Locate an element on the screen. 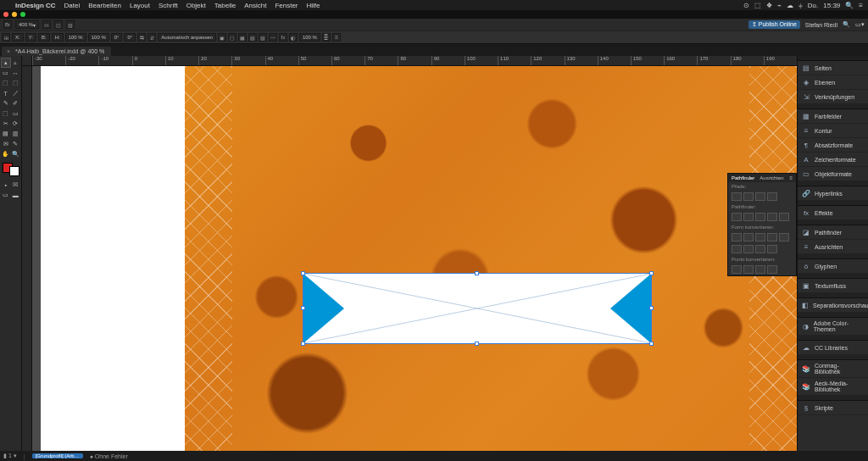 The image size is (868, 461). selected-banner-frame is located at coordinates (477, 308).